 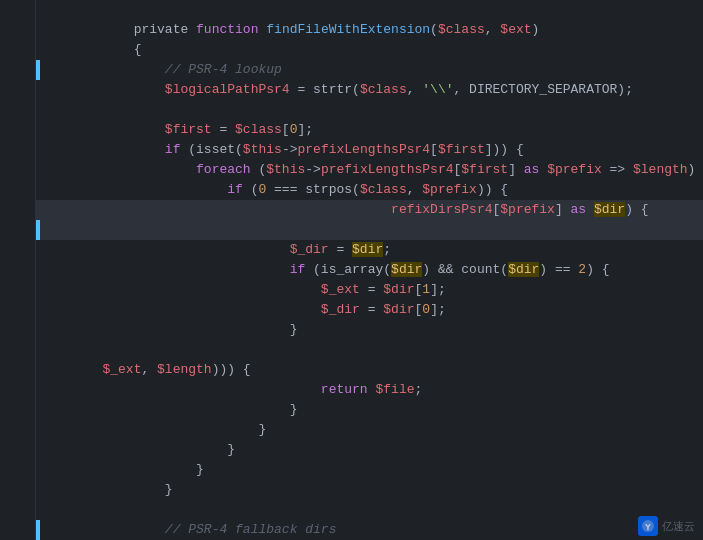 What do you see at coordinates (161, 50) in the screenshot?
I see `code-line-3: // PSR-4 lookup` at bounding box center [161, 50].